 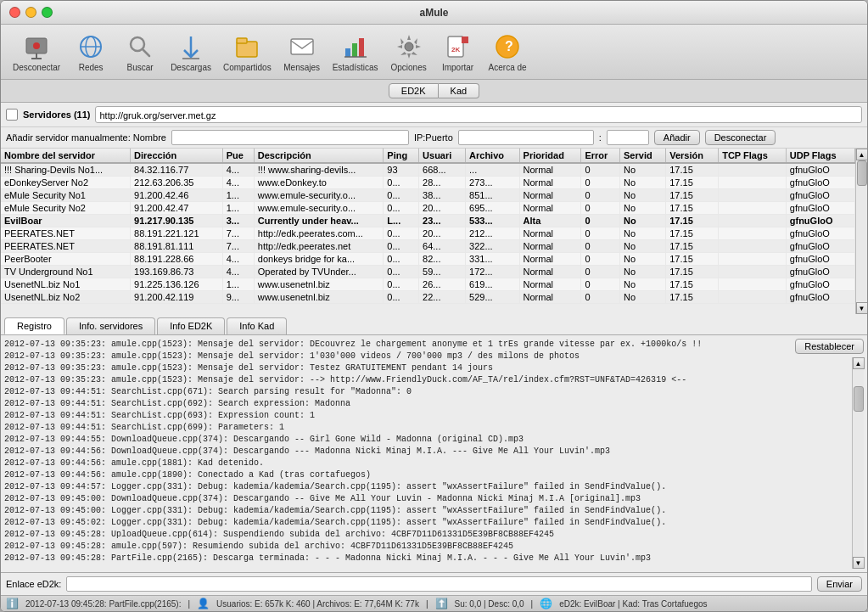 What do you see at coordinates (741, 138) in the screenshot?
I see `disconnect-server-btn: Desconectar` at bounding box center [741, 138].